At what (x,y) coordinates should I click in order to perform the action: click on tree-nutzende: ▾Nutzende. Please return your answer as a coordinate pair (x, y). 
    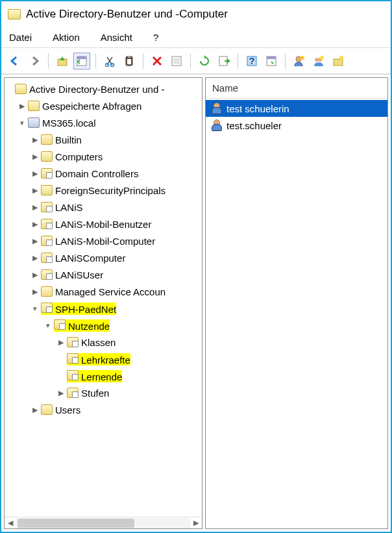
    Looking at the image, I should click on (103, 325).